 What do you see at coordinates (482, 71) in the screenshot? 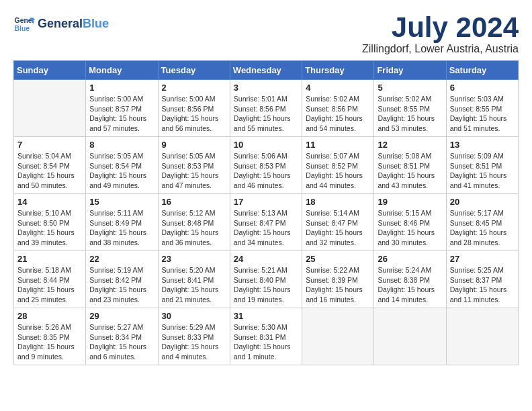
I see `weekday-header: Saturday` at bounding box center [482, 71].